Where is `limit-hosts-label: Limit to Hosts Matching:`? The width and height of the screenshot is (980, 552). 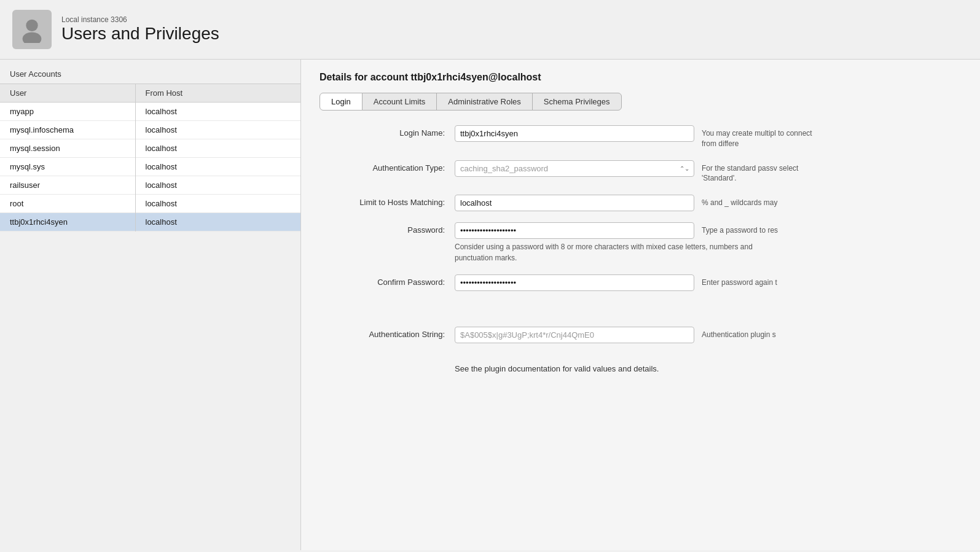
limit-hosts-label: Limit to Hosts Matching: is located at coordinates (387, 201).